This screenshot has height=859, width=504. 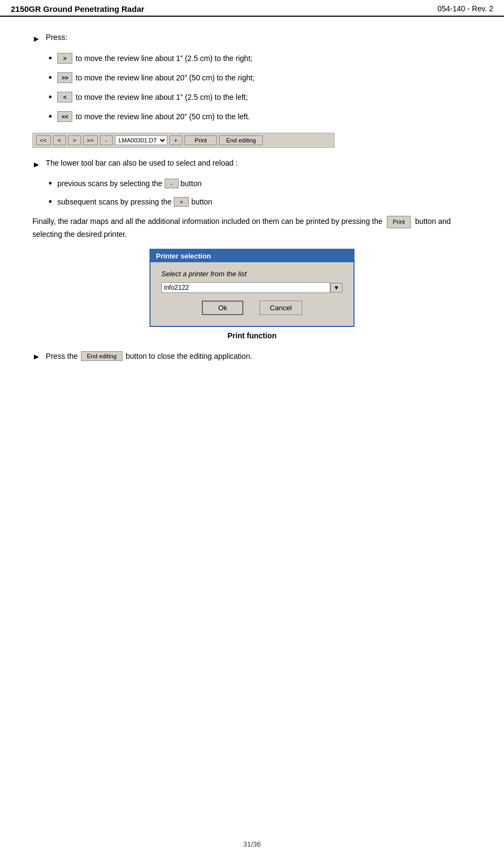 What do you see at coordinates (252, 228) in the screenshot?
I see `print-paragraph: Finally, the radar maps and all the addi…` at bounding box center [252, 228].